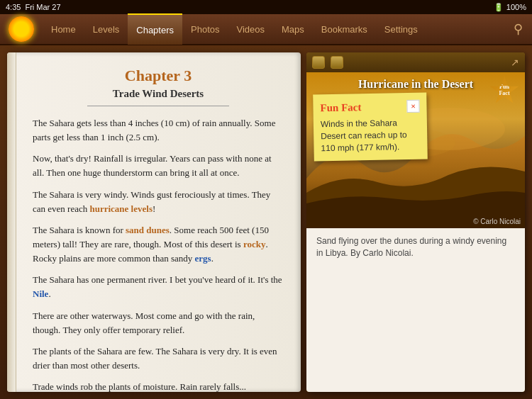  Describe the element at coordinates (203, 258) in the screenshot. I see `ergs-link: ergs` at that location.